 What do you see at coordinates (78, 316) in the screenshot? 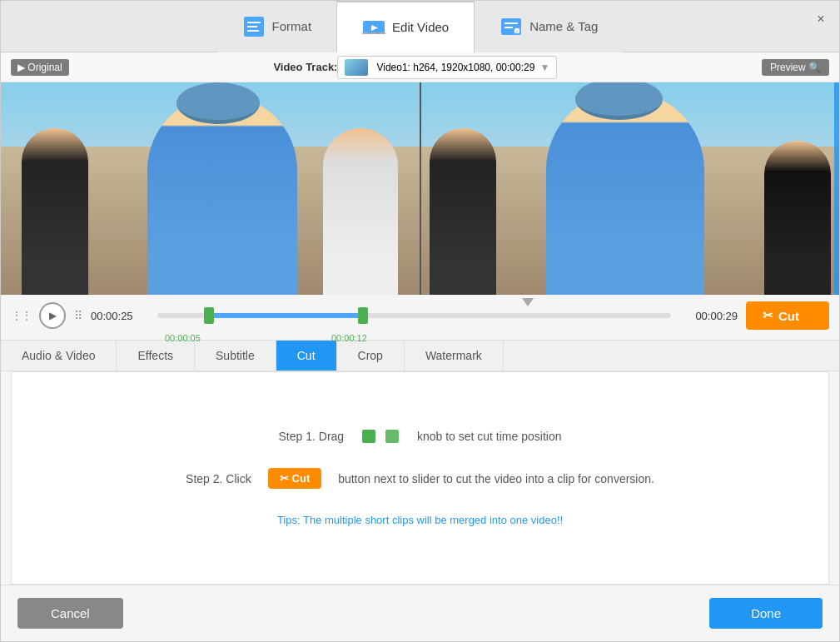
I see `grid-icon: ⠿` at bounding box center [78, 316].